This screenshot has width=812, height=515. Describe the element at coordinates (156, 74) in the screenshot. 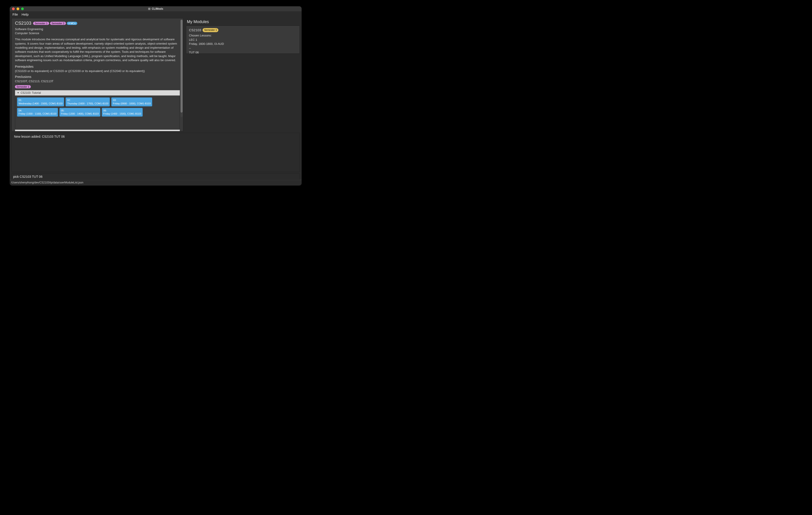

I see `main-content: CS2103 Semester 1 Semester 2 4 MCs Softw…` at that location.